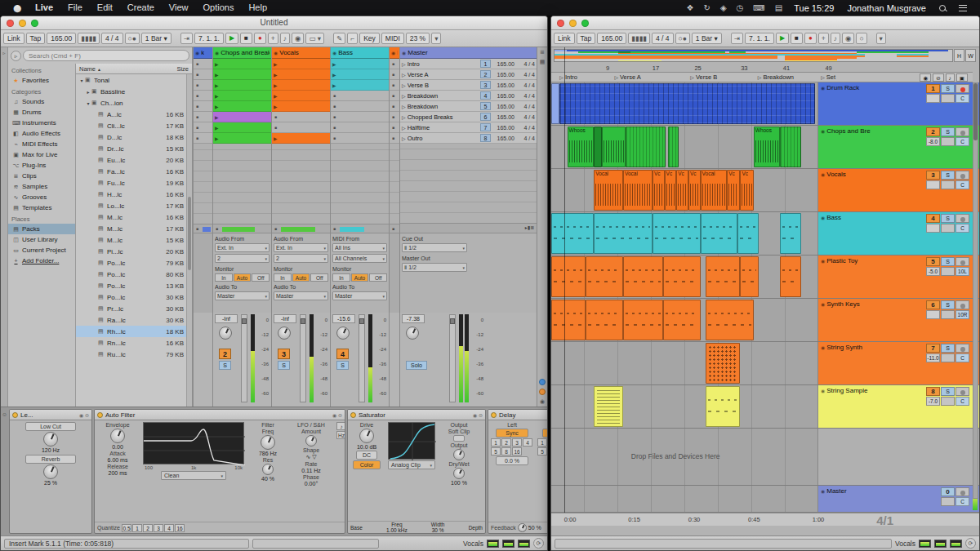 The height and width of the screenshot is (551, 980). I want to click on file-row: ▤ Lo...lc 17 KB, so click(134, 206).